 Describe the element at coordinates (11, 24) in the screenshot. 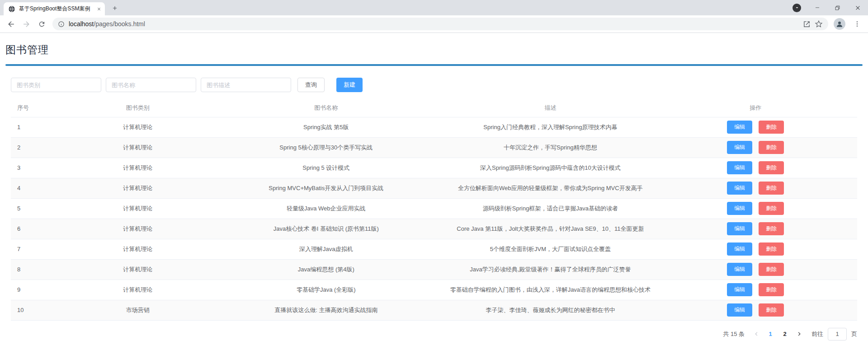

I see `back-icon` at that location.